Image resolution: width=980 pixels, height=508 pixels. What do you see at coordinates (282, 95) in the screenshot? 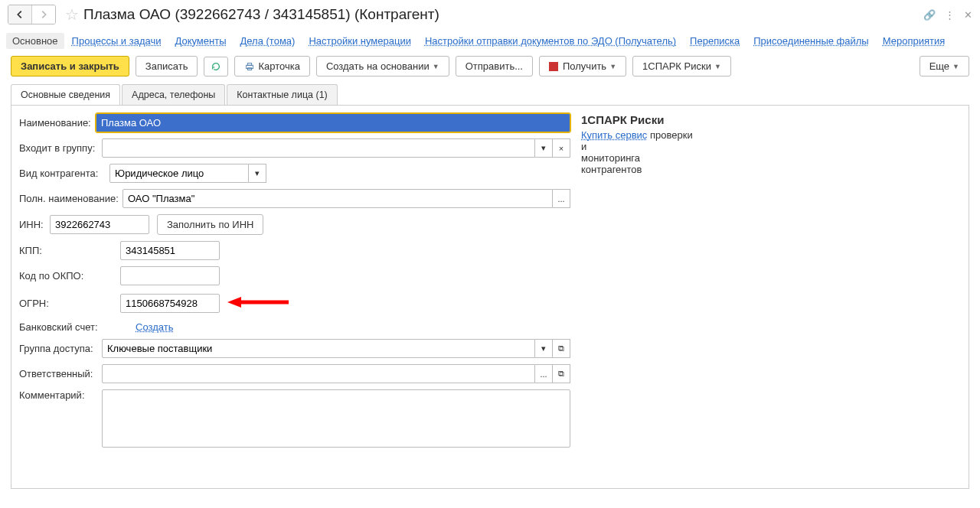
I see `tab-contacts: Контактные лица (1)` at bounding box center [282, 95].